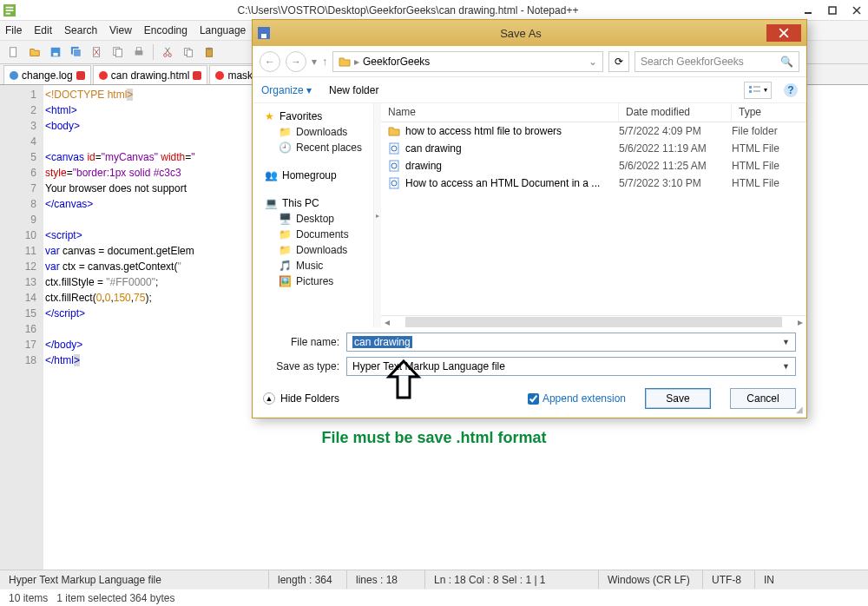  What do you see at coordinates (594, 113) in the screenshot?
I see `file-list-header: Name Date modified Type` at bounding box center [594, 113].